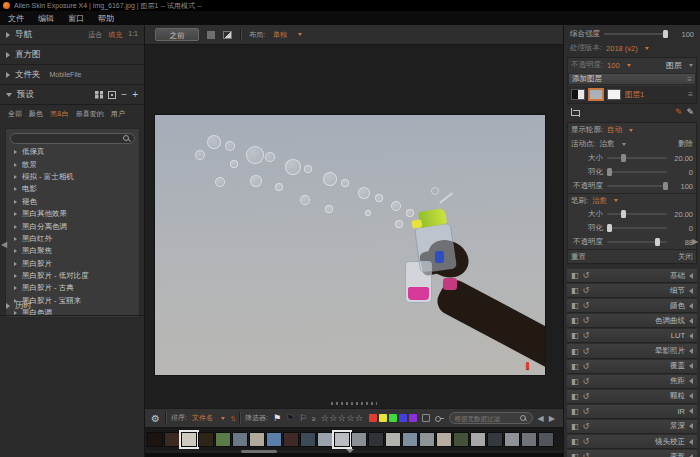 The image size is (700, 457). I want to click on color-label-none, so click(426, 418).